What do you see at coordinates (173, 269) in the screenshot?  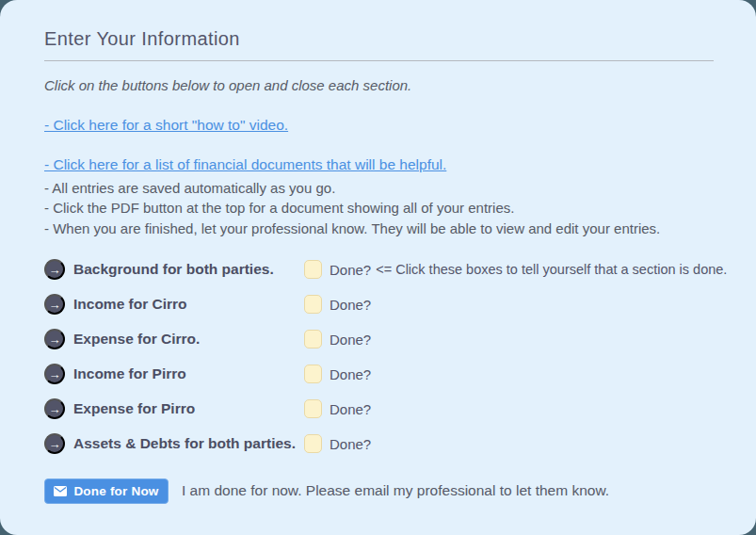 I see `section-label: Background for both parties.` at bounding box center [173, 269].